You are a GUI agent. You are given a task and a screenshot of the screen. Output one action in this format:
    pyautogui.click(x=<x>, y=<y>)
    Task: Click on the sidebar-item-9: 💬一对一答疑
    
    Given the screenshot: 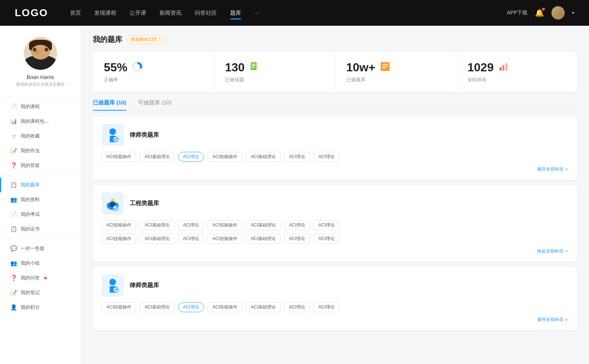 What is the action you would take?
    pyautogui.click(x=40, y=249)
    